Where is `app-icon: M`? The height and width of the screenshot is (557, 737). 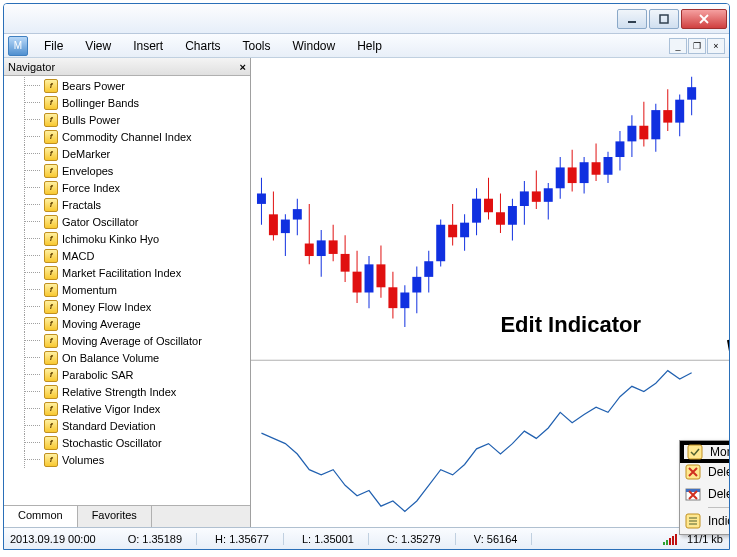
app-icon: M is located at coordinates (18, 46).